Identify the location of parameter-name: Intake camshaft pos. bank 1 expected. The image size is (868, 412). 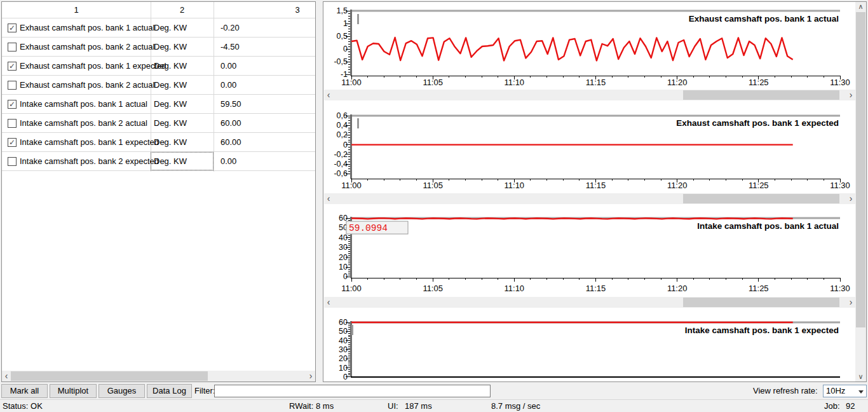
(89, 142).